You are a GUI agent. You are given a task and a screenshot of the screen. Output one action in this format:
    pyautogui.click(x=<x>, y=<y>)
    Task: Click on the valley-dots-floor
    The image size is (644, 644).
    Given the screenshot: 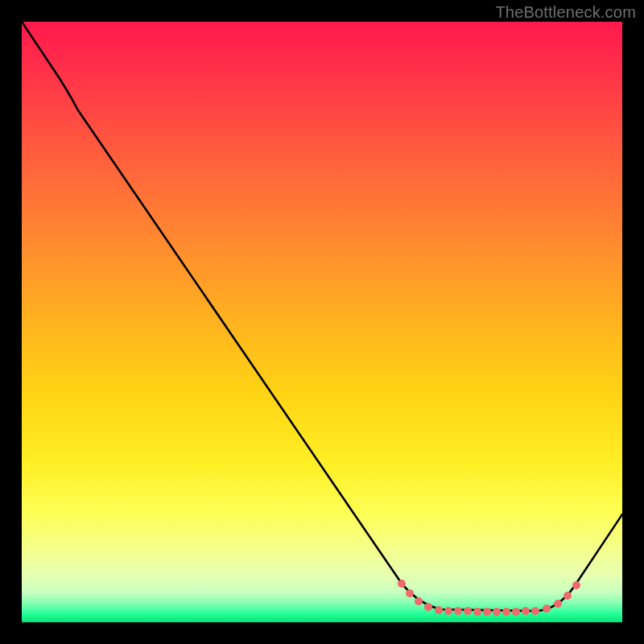 What is the action you would take?
    pyautogui.click(x=492, y=612)
    